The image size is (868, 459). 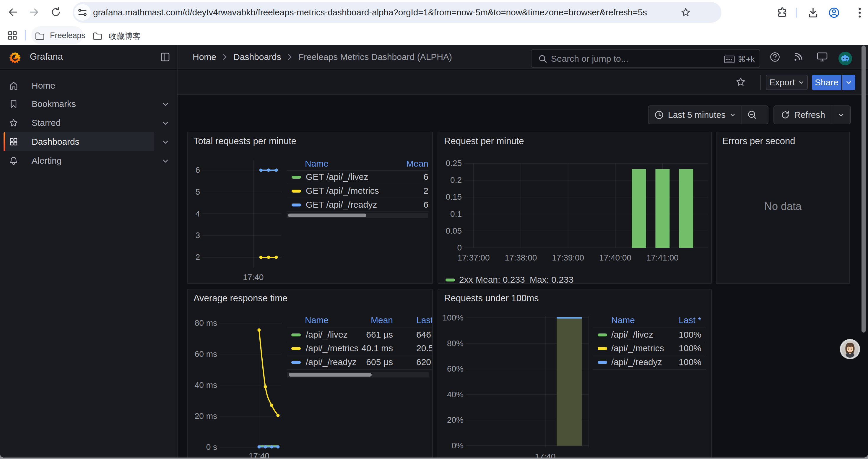 What do you see at coordinates (450, 197) in the screenshot?
I see `y-tick-label: 0.15` at bounding box center [450, 197].